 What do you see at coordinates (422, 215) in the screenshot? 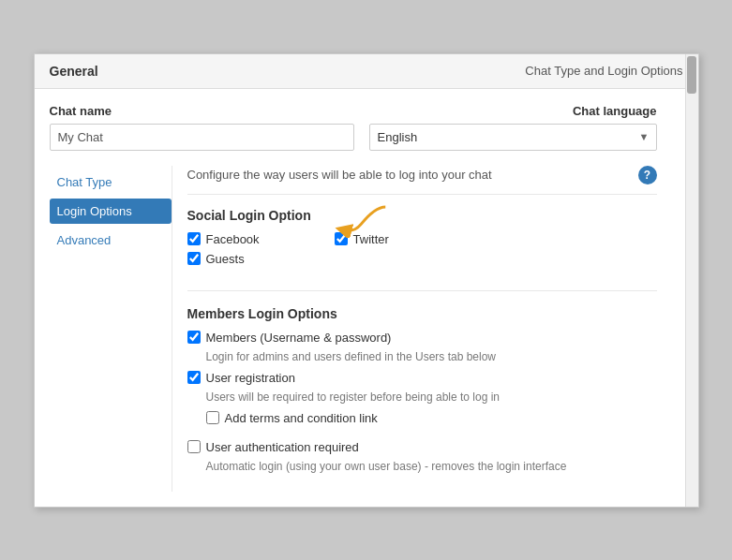
I see `social-section-title: Social Login Option` at bounding box center [422, 215].